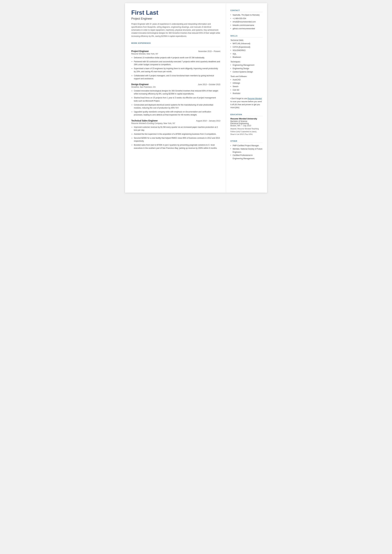 The image size is (392, 554). What do you see at coordinates (247, 132) in the screenshot?
I see `edu-awards: Awards: Resume Worded Teaching Fellow (o…` at bounding box center [247, 132].